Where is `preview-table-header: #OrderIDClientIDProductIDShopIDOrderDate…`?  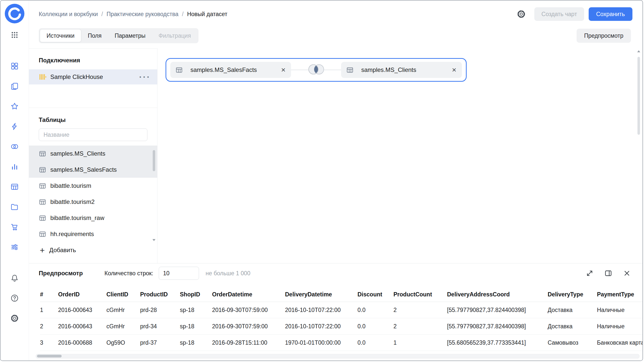
preview-table-header: #OrderIDClientIDProductIDShopIDOrderDate… is located at coordinates (341, 295).